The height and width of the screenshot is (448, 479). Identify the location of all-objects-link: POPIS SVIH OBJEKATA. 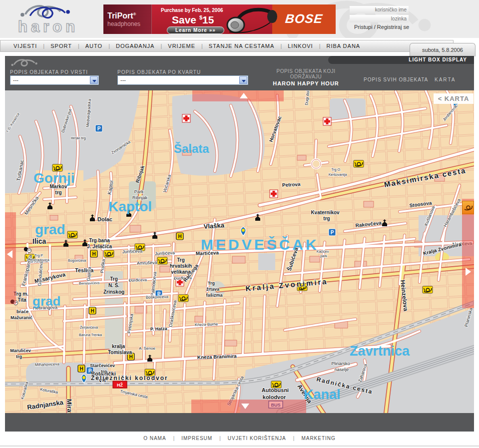
(396, 80).